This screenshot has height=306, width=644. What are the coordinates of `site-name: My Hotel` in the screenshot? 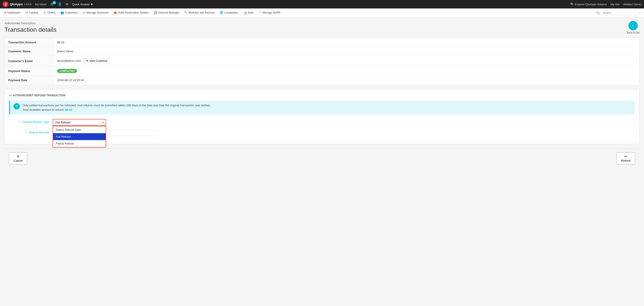 It's located at (41, 4).